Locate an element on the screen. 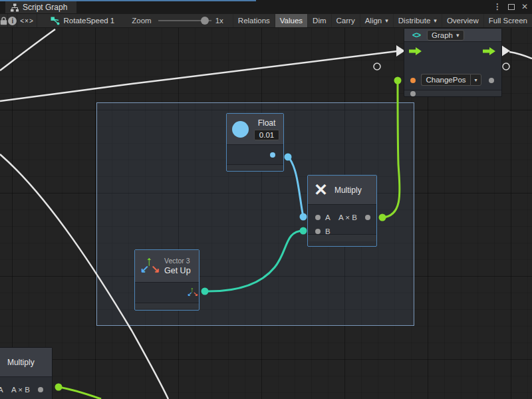 The height and width of the screenshot is (399, 532). values-button: Values is located at coordinates (291, 21).